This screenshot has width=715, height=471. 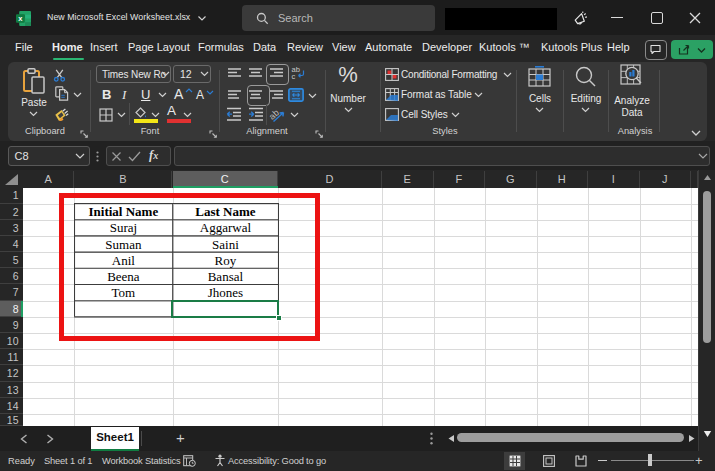 I want to click on svg-text: c, so click(x=294, y=76).